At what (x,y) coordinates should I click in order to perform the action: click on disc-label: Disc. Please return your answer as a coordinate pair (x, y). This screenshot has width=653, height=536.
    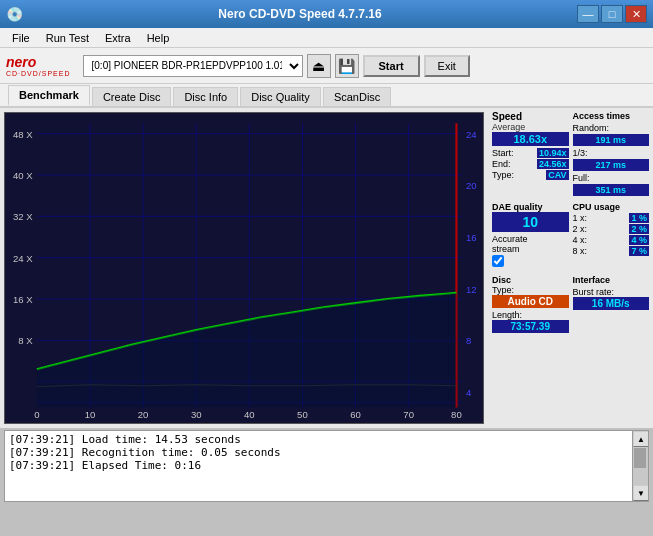
    Looking at the image, I should click on (530, 280).